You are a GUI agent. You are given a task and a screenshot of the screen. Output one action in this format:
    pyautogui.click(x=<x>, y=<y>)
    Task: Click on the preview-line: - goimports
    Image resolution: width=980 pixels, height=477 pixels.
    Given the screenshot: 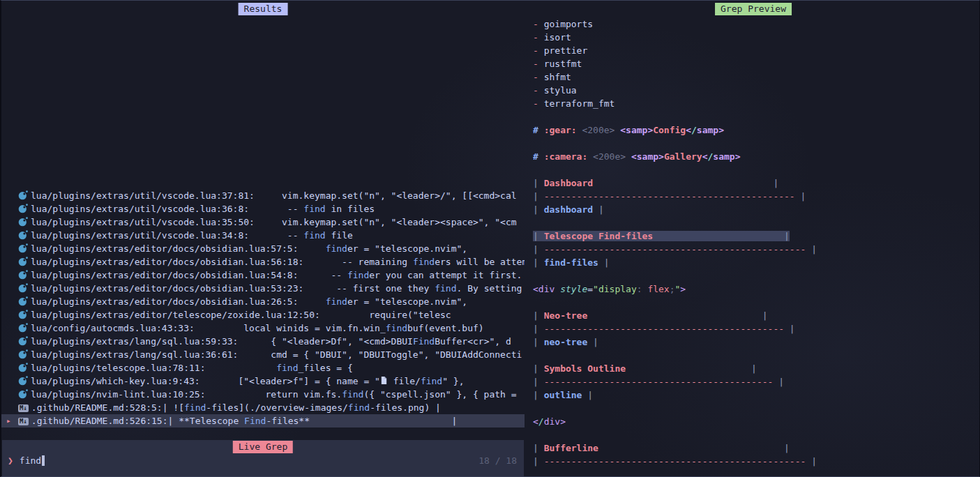 What is the action you would take?
    pyautogui.click(x=756, y=24)
    